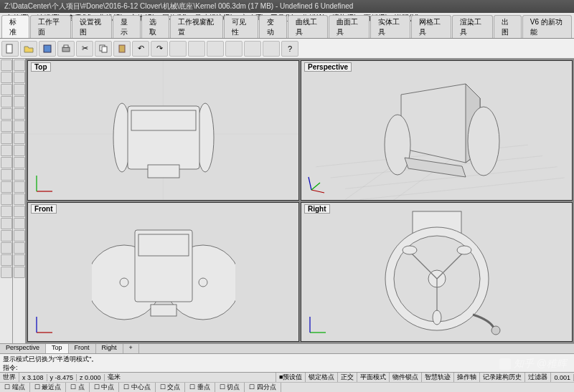  What do you see at coordinates (253, 49) in the screenshot?
I see `shade-icon` at bounding box center [253, 49].